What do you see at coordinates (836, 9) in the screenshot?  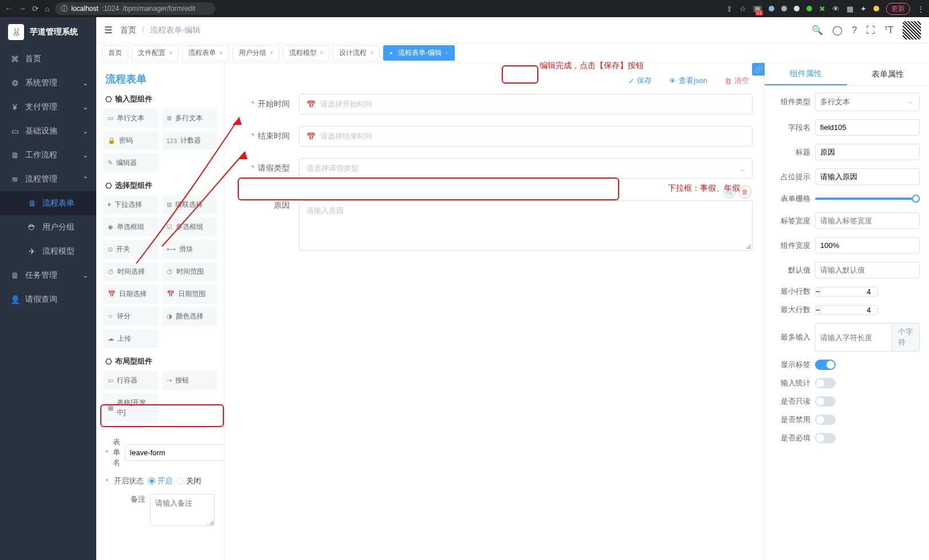 I see `eye-icon: 👁` at bounding box center [836, 9].